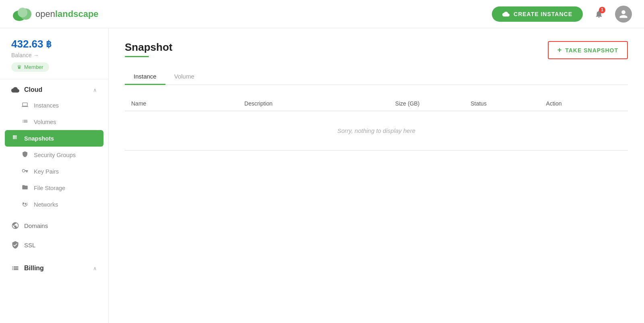  What do you see at coordinates (25, 155) in the screenshot?
I see `shield-icon` at bounding box center [25, 155].